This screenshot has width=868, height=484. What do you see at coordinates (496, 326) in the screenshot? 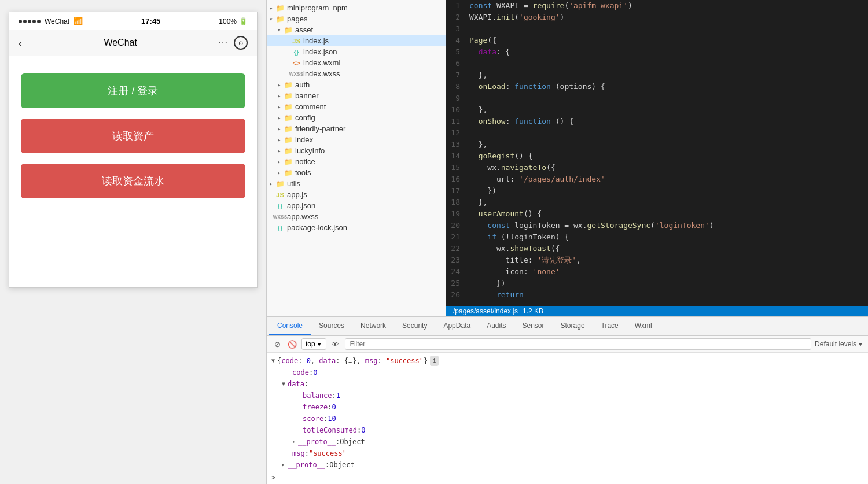
I see `tab-audits: Audits` at bounding box center [496, 326].